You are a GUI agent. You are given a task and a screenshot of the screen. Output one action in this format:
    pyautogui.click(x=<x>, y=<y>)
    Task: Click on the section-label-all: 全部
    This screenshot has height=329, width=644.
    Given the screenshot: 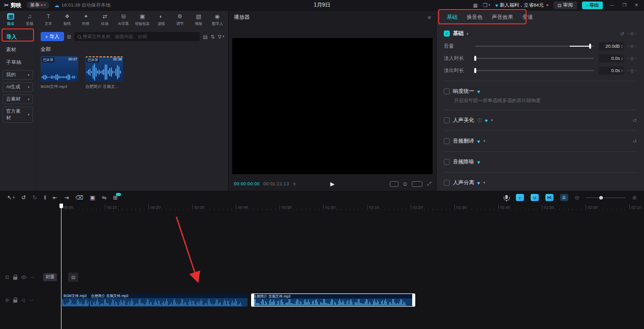 What is the action you would take?
    pyautogui.click(x=132, y=49)
    